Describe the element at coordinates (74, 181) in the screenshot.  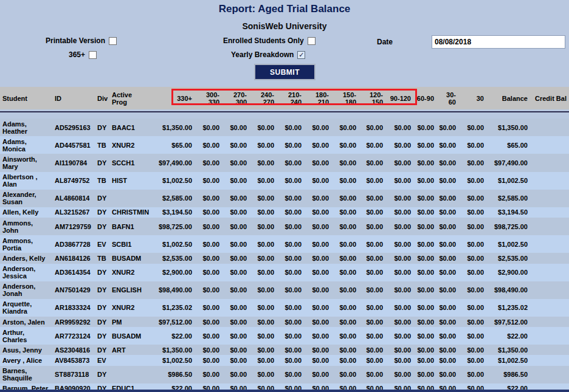
I see `cell-id: AL8749752` at that location.